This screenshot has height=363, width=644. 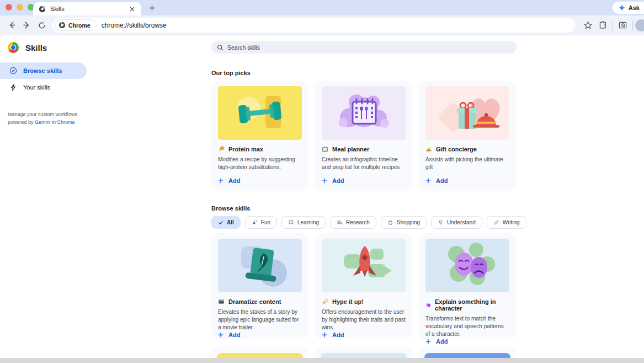 I want to click on filter-chip-understand: Understand, so click(x=457, y=222).